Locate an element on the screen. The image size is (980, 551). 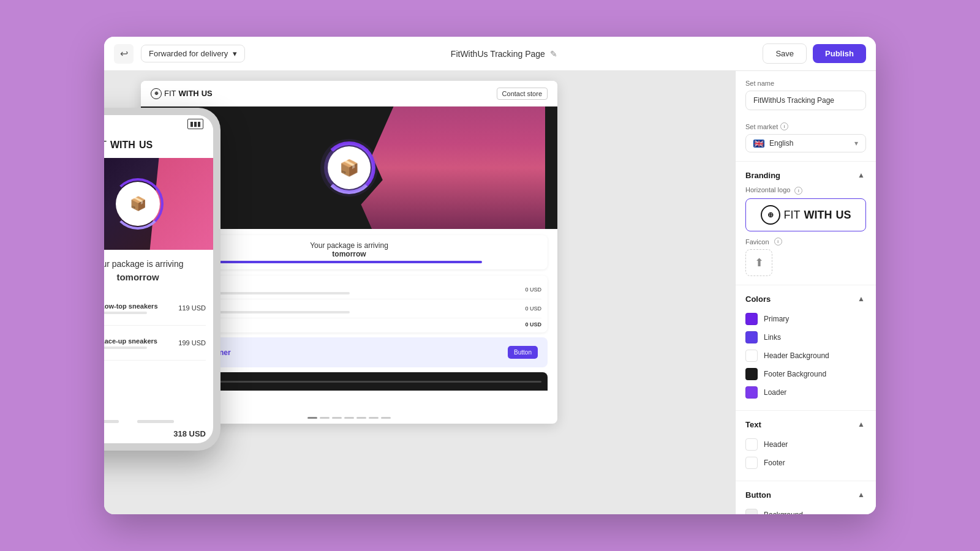
desktop-logo-circle: ⊕ is located at coordinates (156, 94).